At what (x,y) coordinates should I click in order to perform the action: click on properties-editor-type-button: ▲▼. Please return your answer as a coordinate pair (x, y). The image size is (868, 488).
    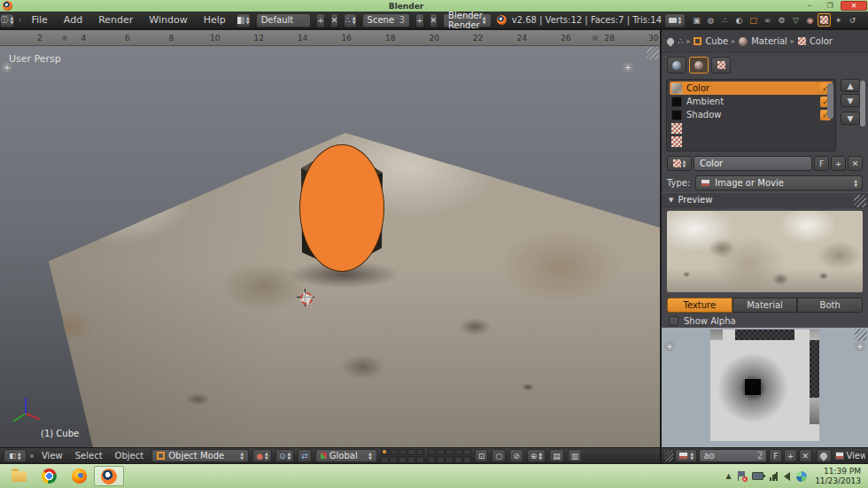
    Looking at the image, I should click on (675, 20).